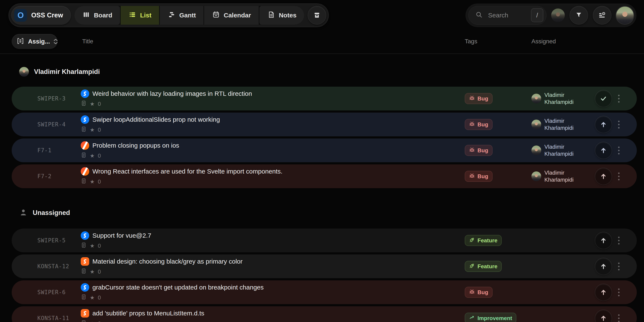  Describe the element at coordinates (271, 16) in the screenshot. I see `notes-icon` at that location.